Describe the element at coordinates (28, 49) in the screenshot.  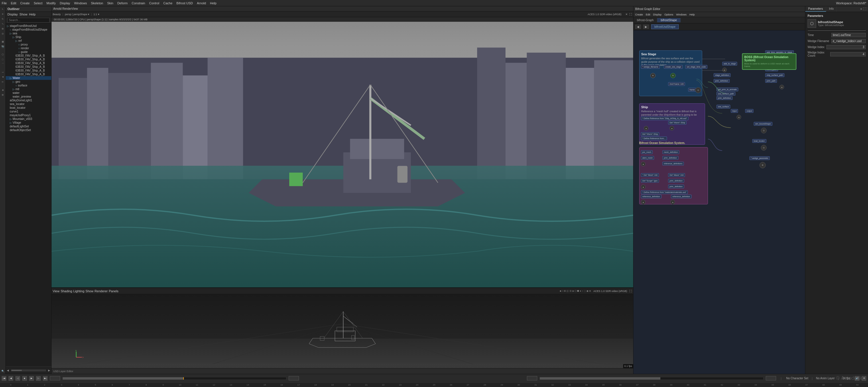
I see `tree-item-render: ○ render` at that location.